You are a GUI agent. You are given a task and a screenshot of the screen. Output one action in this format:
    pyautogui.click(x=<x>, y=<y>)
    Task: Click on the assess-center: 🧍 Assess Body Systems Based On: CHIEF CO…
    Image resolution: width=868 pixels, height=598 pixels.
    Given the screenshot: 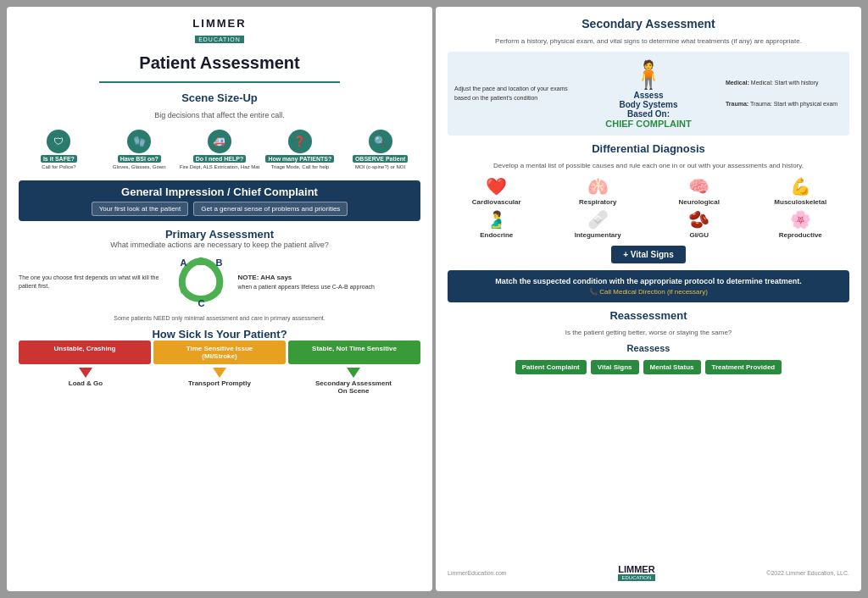 What is the action you would take?
    pyautogui.click(x=648, y=93)
    